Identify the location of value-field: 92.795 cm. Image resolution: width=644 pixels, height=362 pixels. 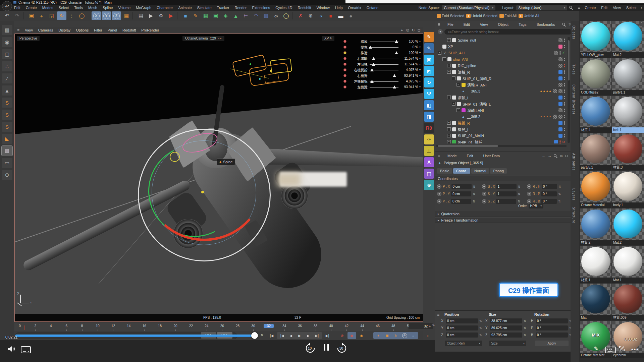
(506, 335).